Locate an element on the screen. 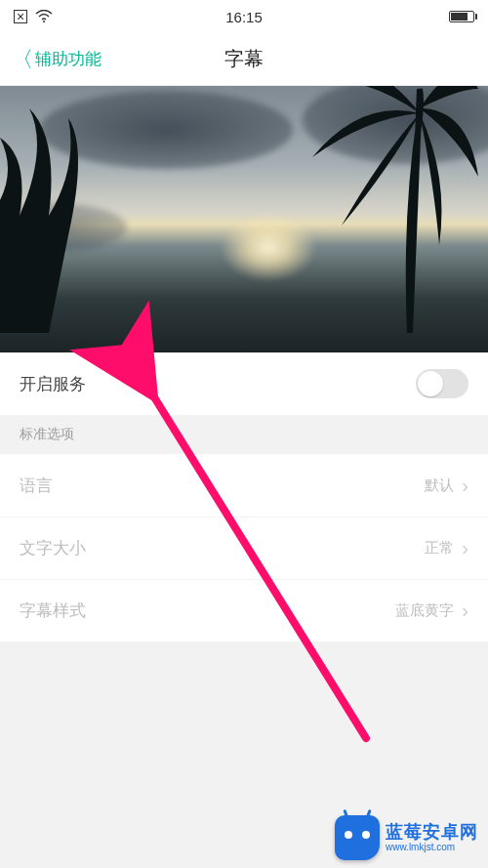 This screenshot has width=488, height=868. back-button: 〈 辅助功能 is located at coordinates (57, 59).